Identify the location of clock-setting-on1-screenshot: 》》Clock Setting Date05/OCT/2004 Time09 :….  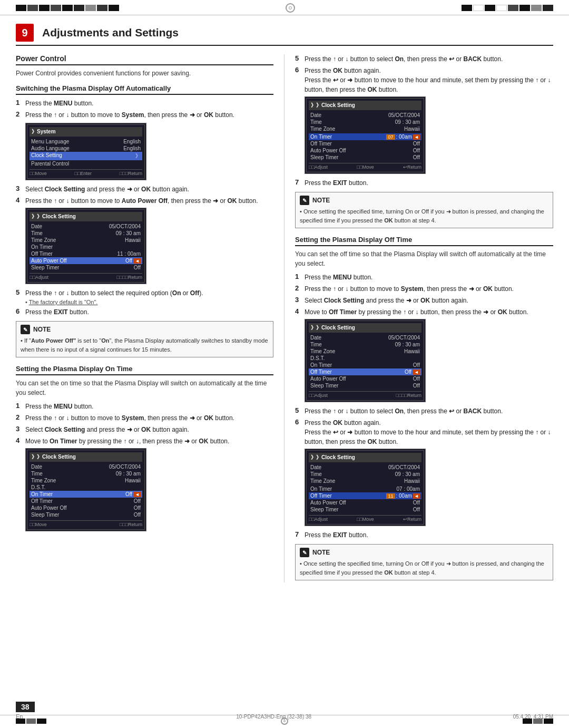
(86, 490).